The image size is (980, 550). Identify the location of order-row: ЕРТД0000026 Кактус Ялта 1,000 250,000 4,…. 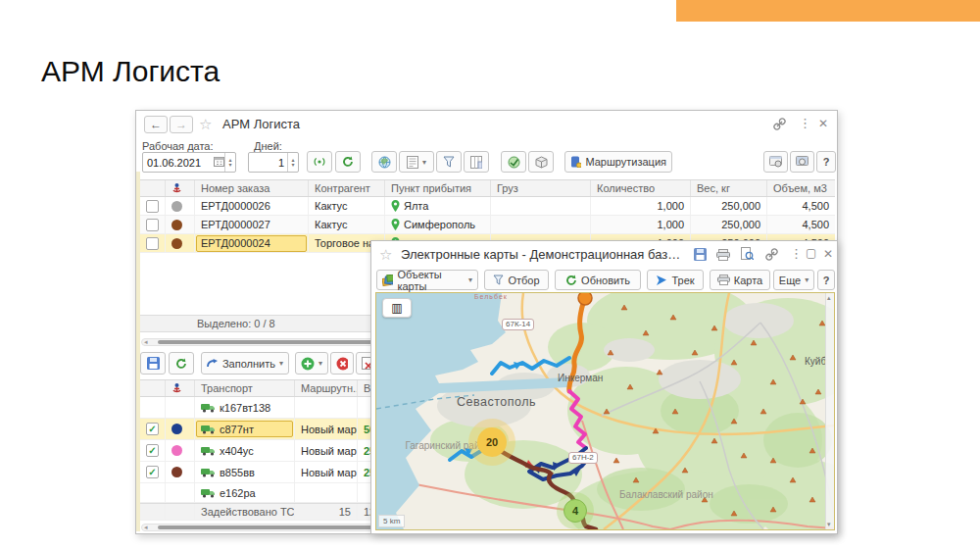
(488, 206).